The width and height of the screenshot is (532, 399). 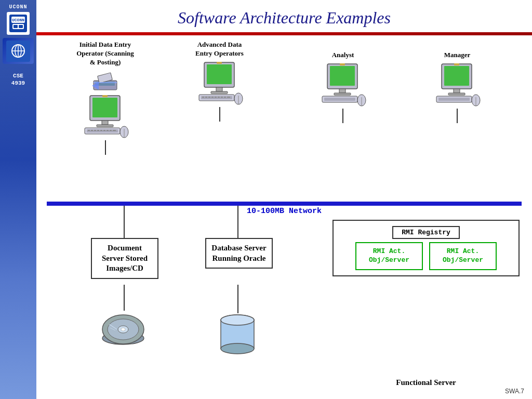 I want to click on workstation-label-3: Analyst, so click(x=343, y=55).